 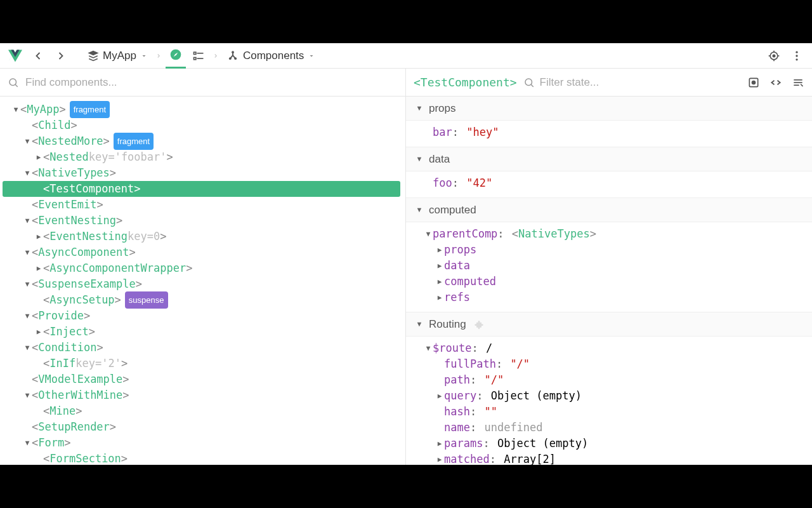 What do you see at coordinates (609, 348) in the screenshot?
I see `state-row-$route: ▼$route: /` at bounding box center [609, 348].